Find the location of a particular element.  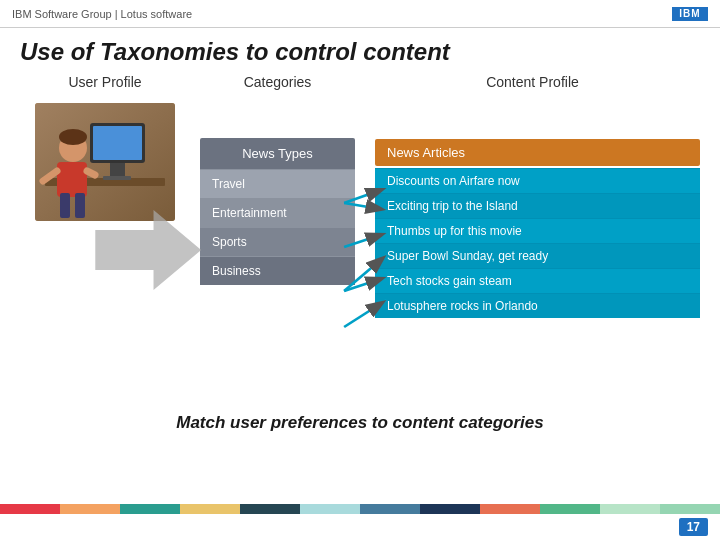

bottom-text: Match user preferences to content catego… is located at coordinates (360, 421).